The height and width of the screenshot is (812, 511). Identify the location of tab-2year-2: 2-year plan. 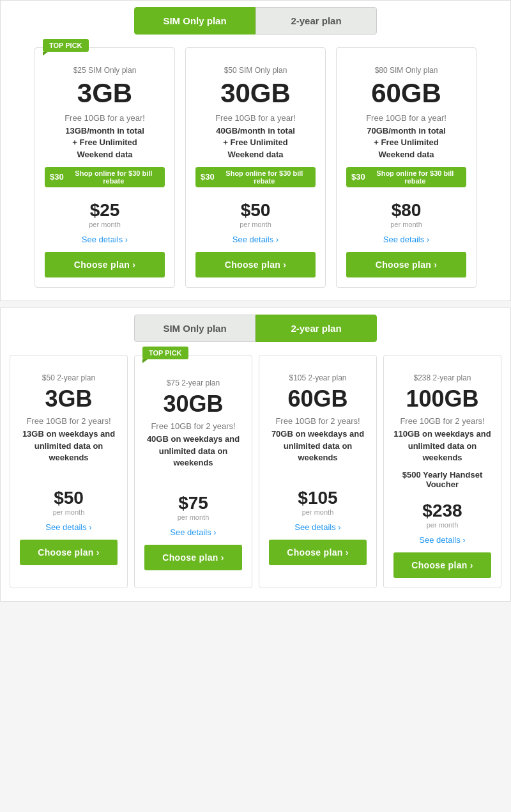
(316, 329).